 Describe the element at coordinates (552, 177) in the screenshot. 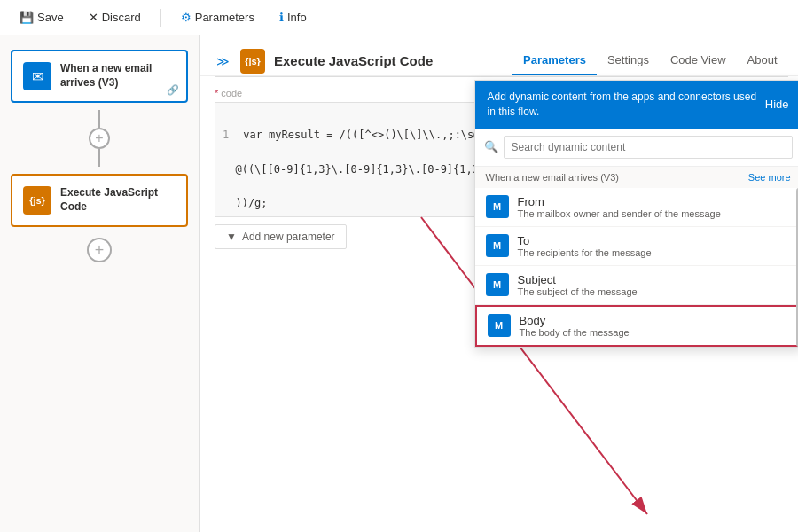

I see `popup-section-title: When a new email arrives (V3)` at that location.